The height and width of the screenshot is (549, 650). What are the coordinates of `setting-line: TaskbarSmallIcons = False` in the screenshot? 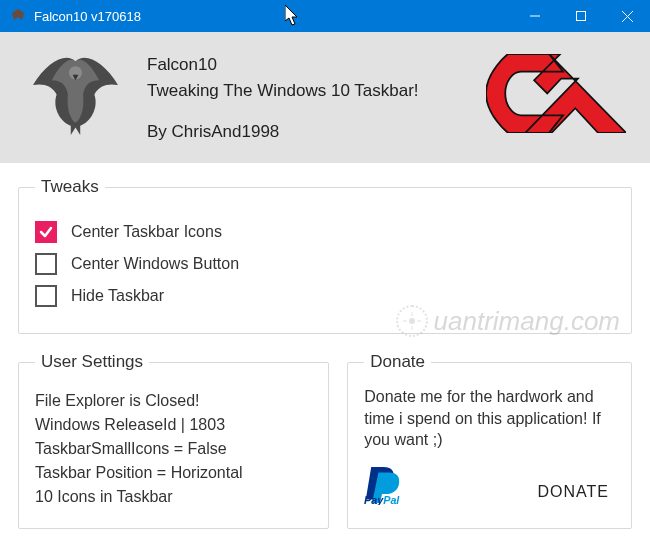 It's located at (174, 449).